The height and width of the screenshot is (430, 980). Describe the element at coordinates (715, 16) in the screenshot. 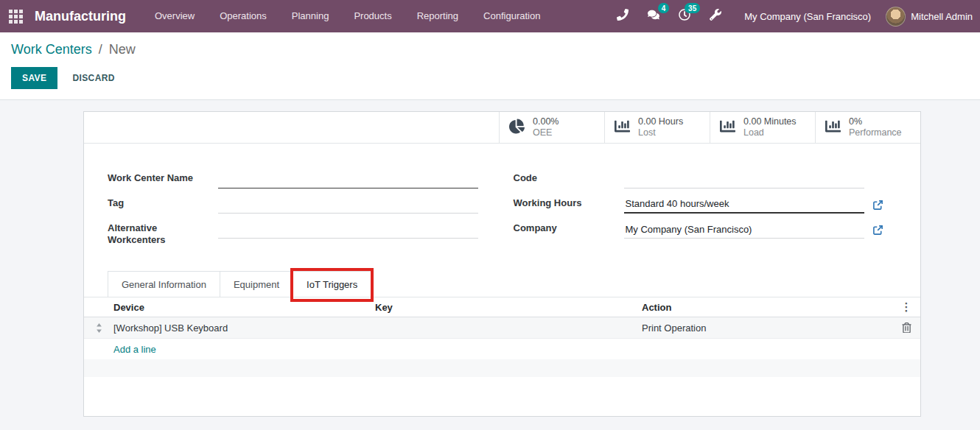

I see `debug-tools-button` at that location.